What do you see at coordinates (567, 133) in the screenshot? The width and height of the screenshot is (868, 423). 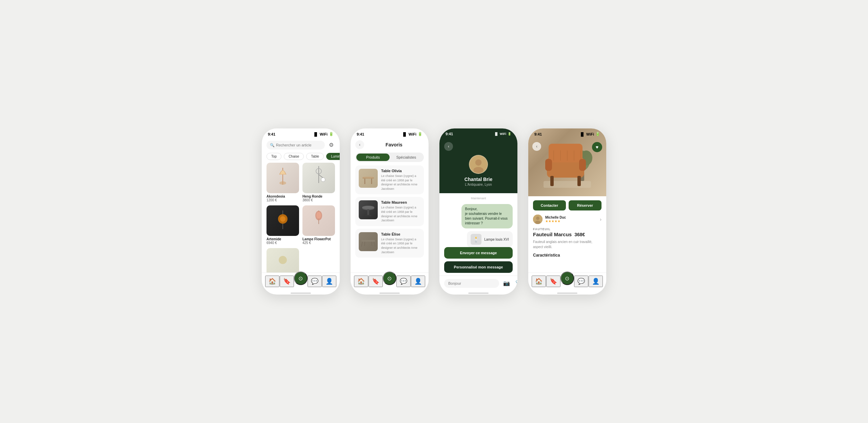 I see `status-bar-4: 9:41 ▐▌ WiFi 🔋` at bounding box center [567, 133].